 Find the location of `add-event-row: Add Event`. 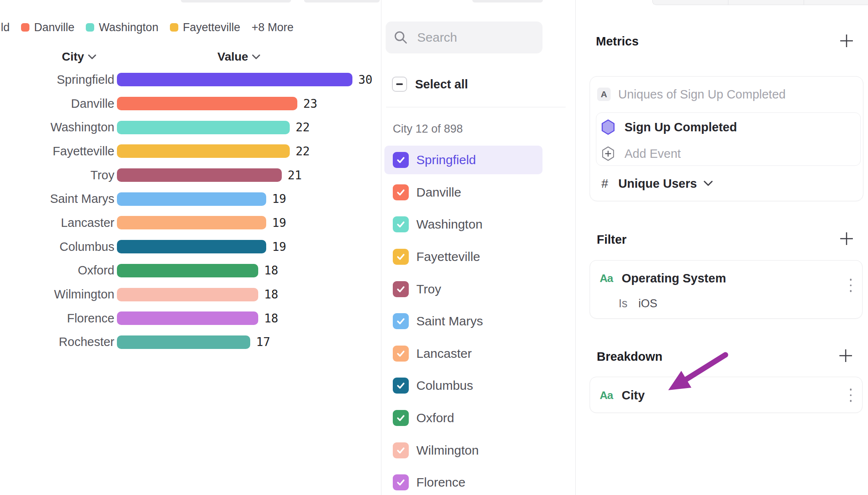

add-event-row: Add Event is located at coordinates (641, 154).